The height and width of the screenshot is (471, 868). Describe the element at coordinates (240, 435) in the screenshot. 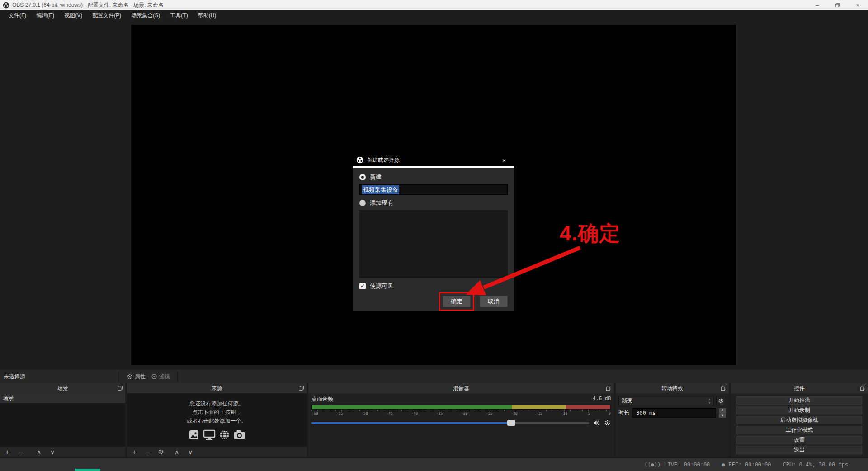

I see `camera-source-icon` at that location.